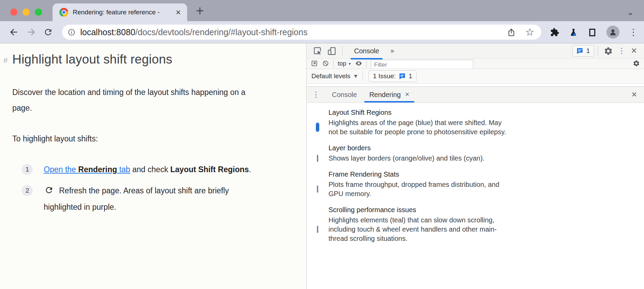  I want to click on toolbar-actions: ⋮, so click(595, 32).